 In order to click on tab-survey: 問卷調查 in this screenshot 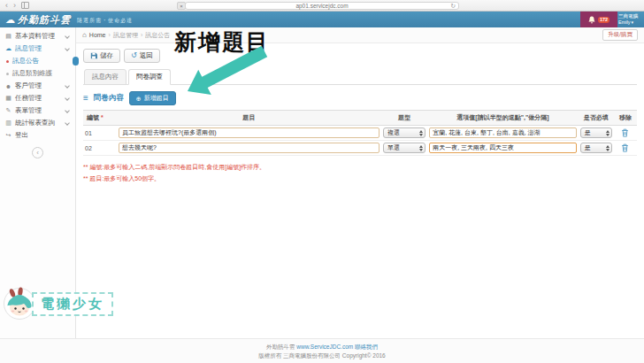, I will do `click(150, 77)`.